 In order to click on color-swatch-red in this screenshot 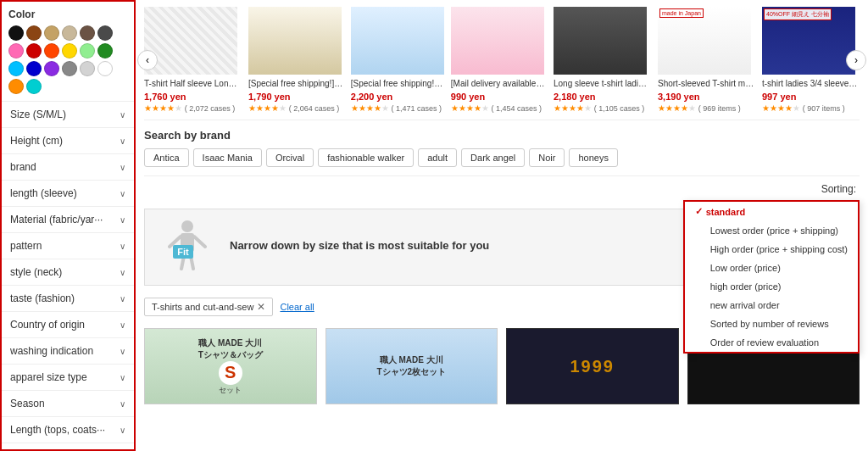, I will do `click(34, 51)`.